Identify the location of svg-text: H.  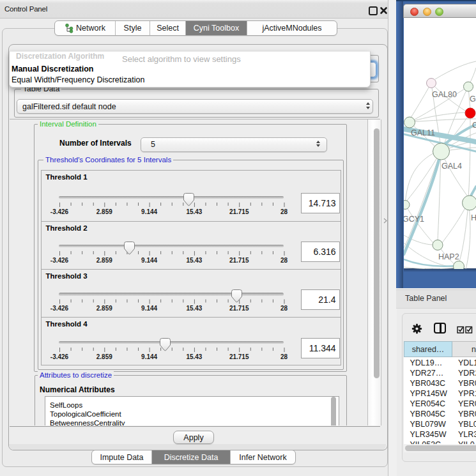
(473, 218).